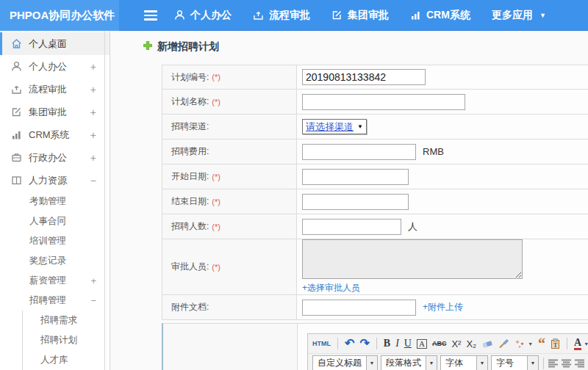 The height and width of the screenshot is (370, 588). Describe the element at coordinates (190, 307) in the screenshot. I see `field-label: 附件文档:` at that location.